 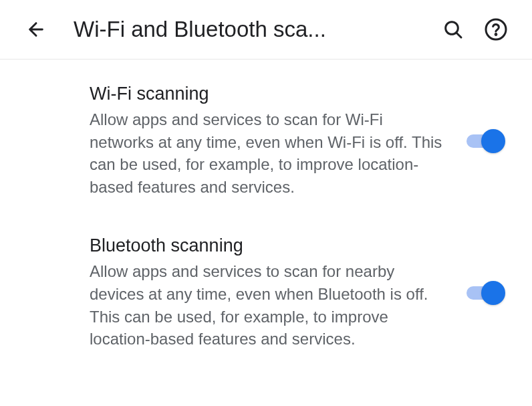 I want to click on setting-description: Allow apps and services to scan for near…, so click(x=270, y=305).